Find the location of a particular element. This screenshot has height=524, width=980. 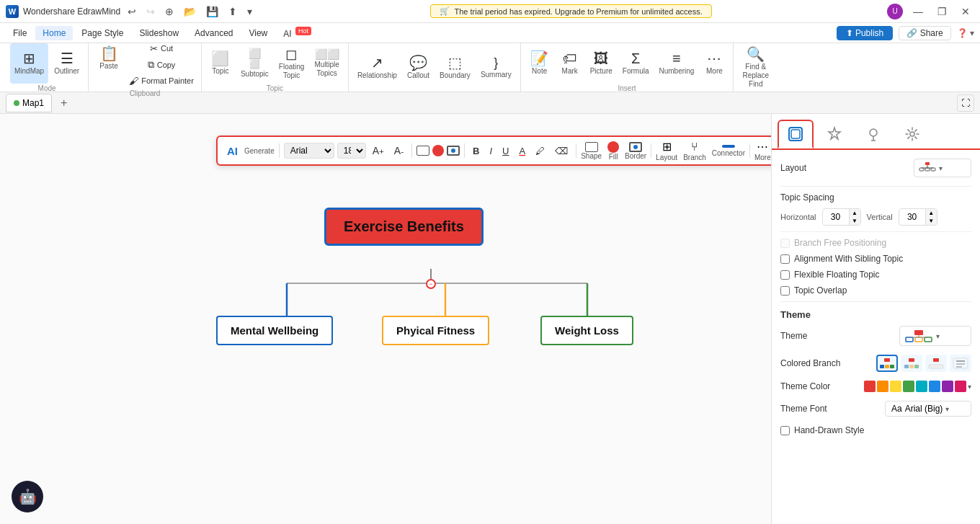

tab-add-button: + is located at coordinates (63, 103).